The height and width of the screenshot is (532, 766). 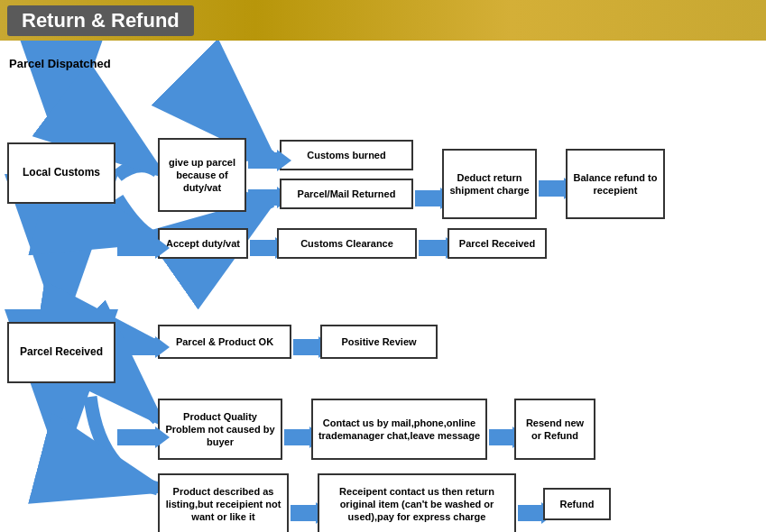 What do you see at coordinates (270, 161) in the screenshot?
I see `arrow-giveup-customsburned` at bounding box center [270, 161].